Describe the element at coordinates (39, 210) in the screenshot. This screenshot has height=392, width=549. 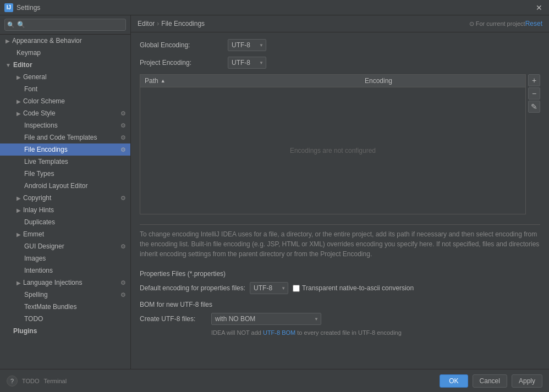
I see `sidebar-item-label: Inlay Hints` at that location.